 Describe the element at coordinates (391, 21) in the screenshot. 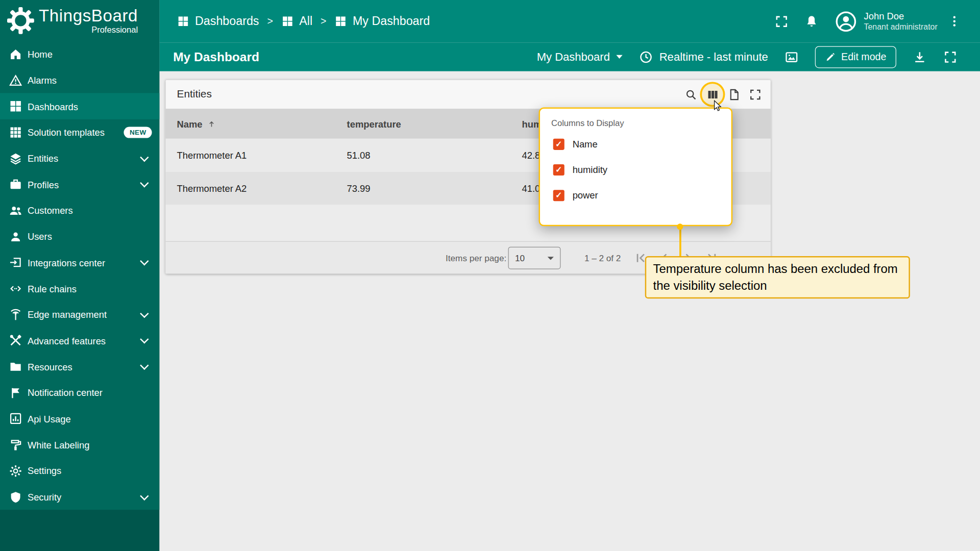

I see `breadcrumb-label: My Dashboard` at that location.